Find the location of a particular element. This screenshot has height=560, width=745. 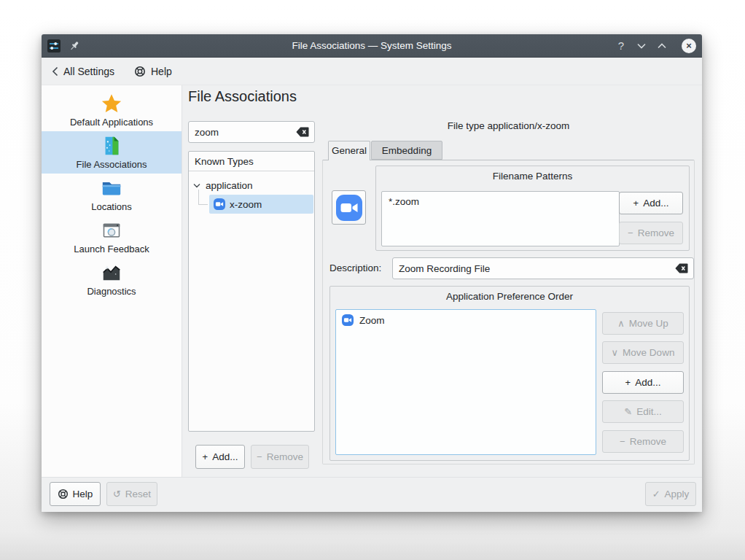

back-label: All Settings is located at coordinates (89, 71).